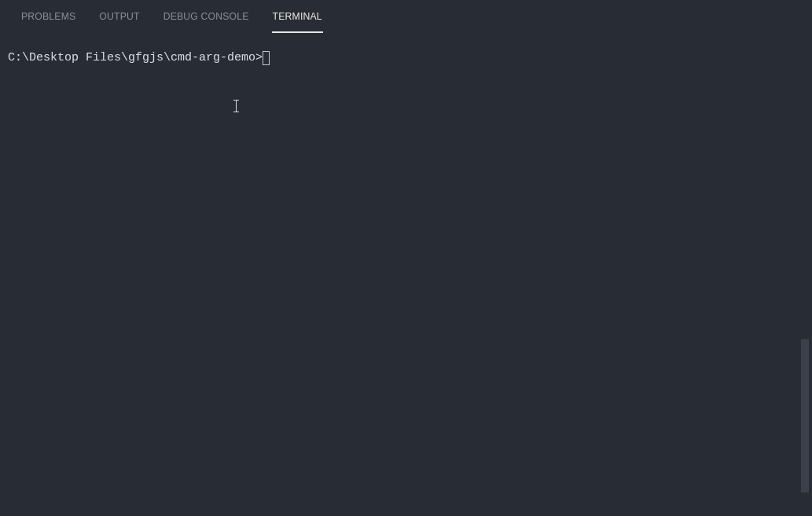 The width and height of the screenshot is (812, 516). Describe the element at coordinates (206, 16) in the screenshot. I see `tab-debug-console: DEBUG CONSOLE` at that location.